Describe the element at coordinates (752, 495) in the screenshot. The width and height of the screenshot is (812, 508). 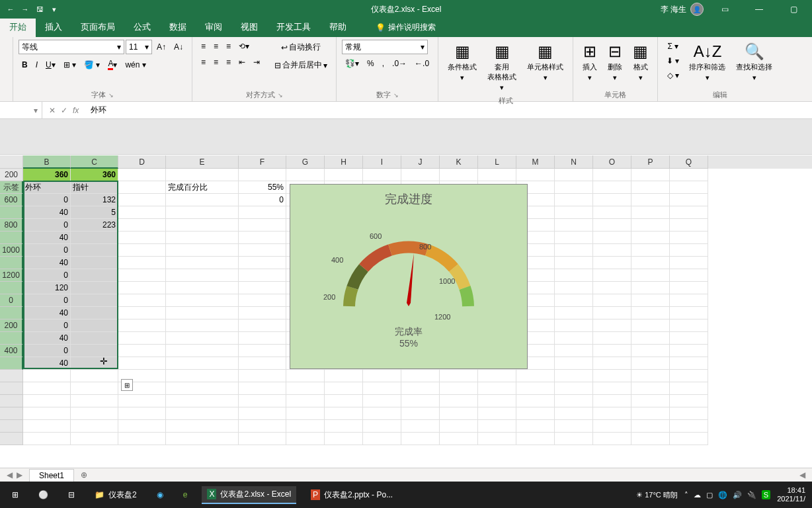
I see `tray-battery-icon: 🔌` at that location.